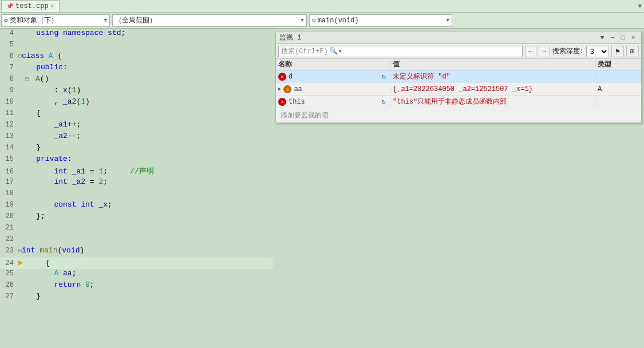 The height and width of the screenshot is (348, 644). I want to click on line-number-11: 11, so click(9, 113).